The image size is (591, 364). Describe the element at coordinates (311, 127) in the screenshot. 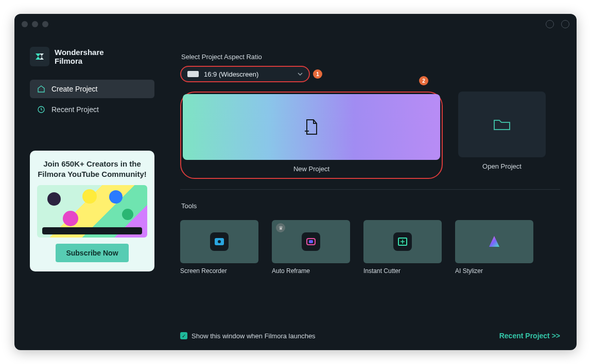

I see `new-project-card` at that location.